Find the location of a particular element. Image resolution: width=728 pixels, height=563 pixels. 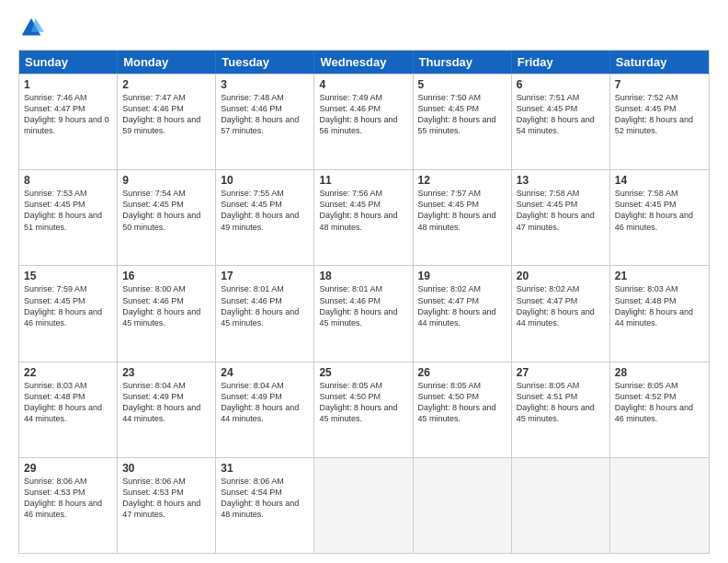

table-row: 26Sunrise: 8:05 AMSunset: 4:50 PMDayligh… is located at coordinates (463, 410).